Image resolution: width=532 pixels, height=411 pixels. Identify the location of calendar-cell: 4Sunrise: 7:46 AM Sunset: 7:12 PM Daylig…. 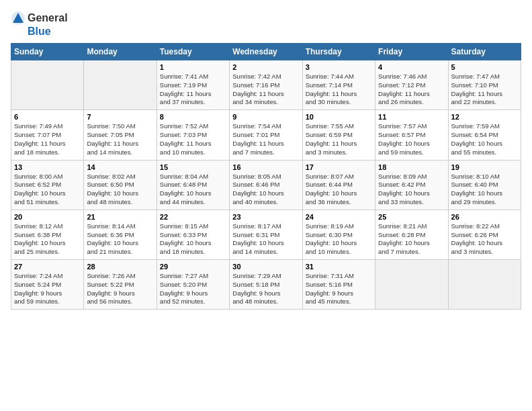
(412, 85).